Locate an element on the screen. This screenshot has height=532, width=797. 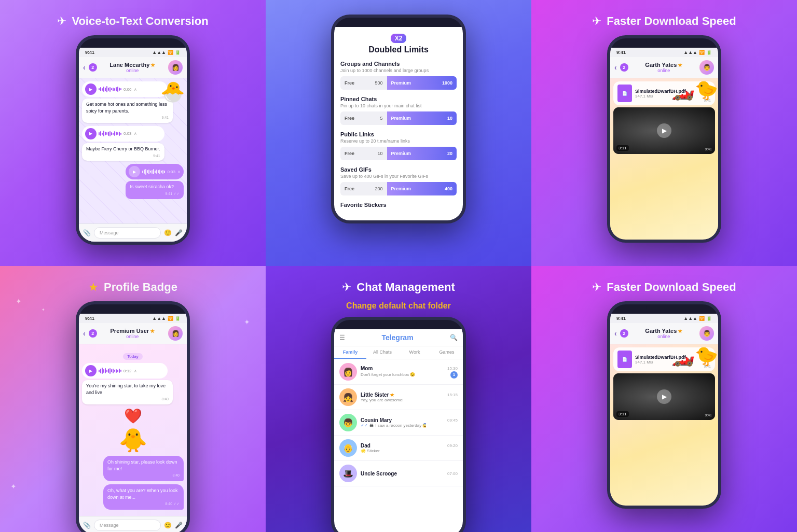
emoji-icon-1: 🙂 is located at coordinates (168, 233).